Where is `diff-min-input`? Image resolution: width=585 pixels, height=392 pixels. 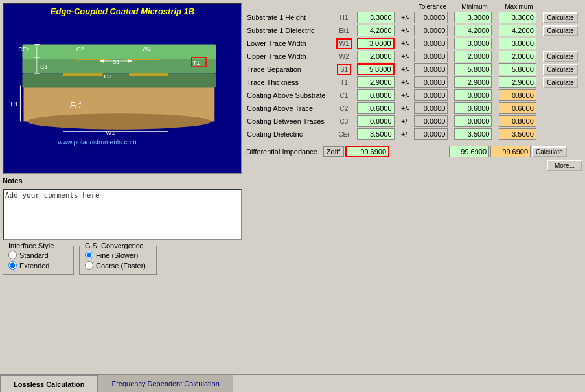 diff-min-input is located at coordinates (469, 152).